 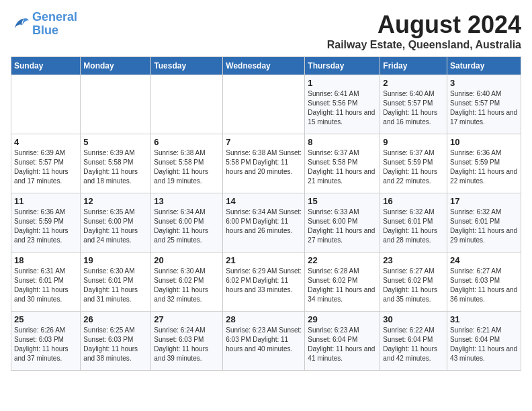 What do you see at coordinates (55, 17) in the screenshot?
I see `logo-line1: General` at bounding box center [55, 17].